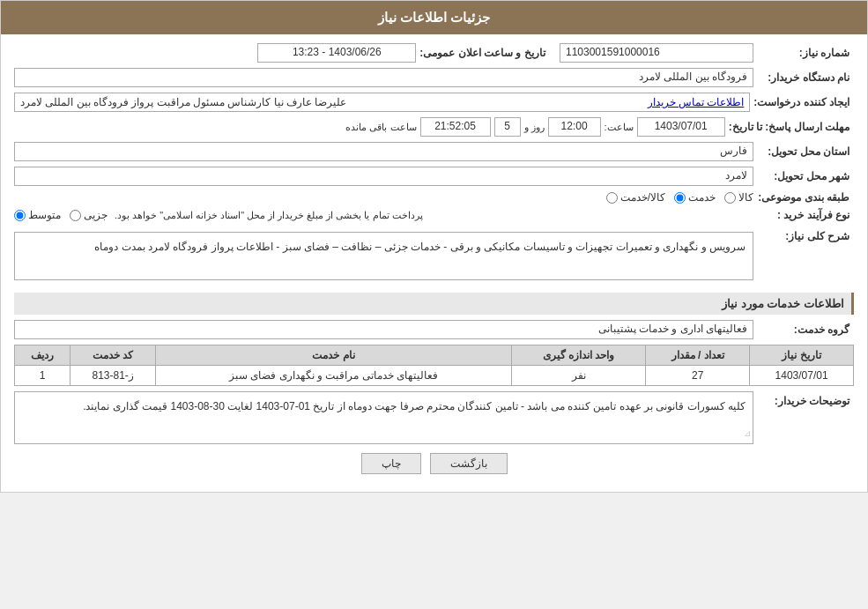 This screenshot has height=609, width=868. What do you see at coordinates (575, 127) in the screenshot?
I see `send-time-value: 12:00` at bounding box center [575, 127].